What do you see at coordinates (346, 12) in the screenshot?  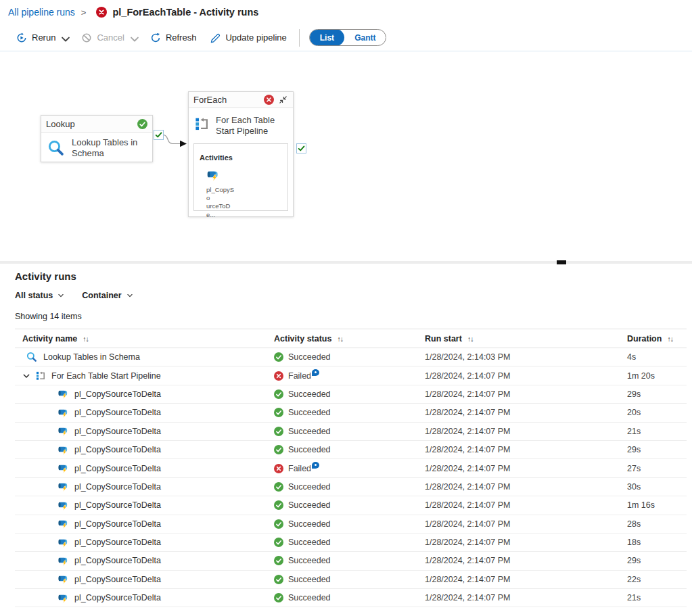 I see `breadcrumb: All pipeline runs > pl_ForEachTable - Ac…` at bounding box center [346, 12].